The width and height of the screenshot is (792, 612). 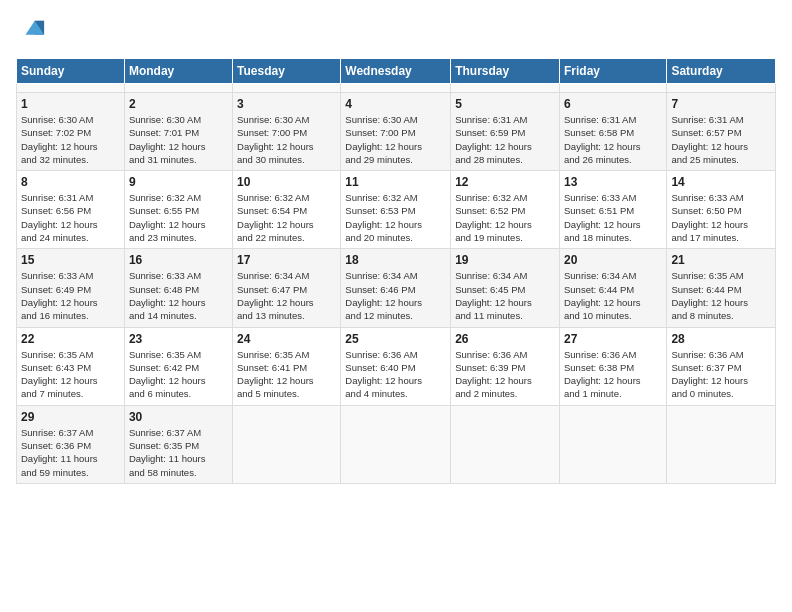 What do you see at coordinates (286, 218) in the screenshot?
I see `day-info: Sunrise: 6:32 AM Sunset: 6:54 PM Dayligh…` at bounding box center [286, 218].